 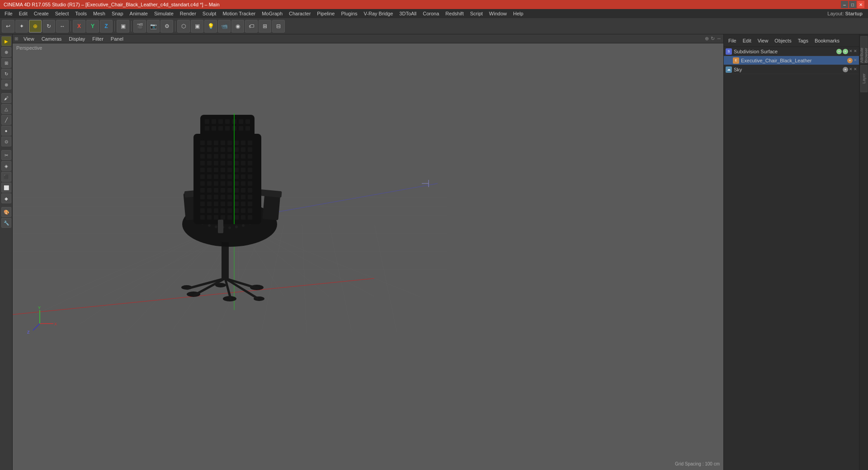 What do you see at coordinates (164, 14) in the screenshot?
I see `menu-simulate: Simulate` at bounding box center [164, 14].